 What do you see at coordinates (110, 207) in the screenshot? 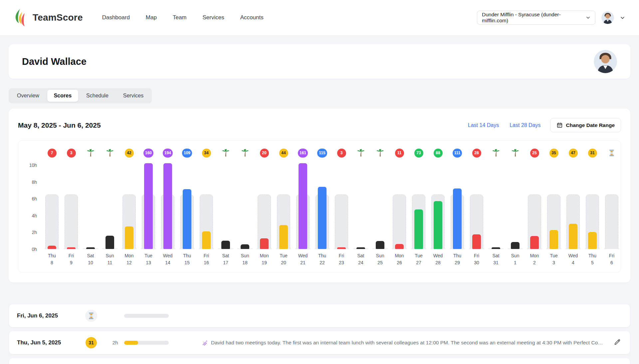
I see `chart-day-column: Sun11` at bounding box center [110, 207].